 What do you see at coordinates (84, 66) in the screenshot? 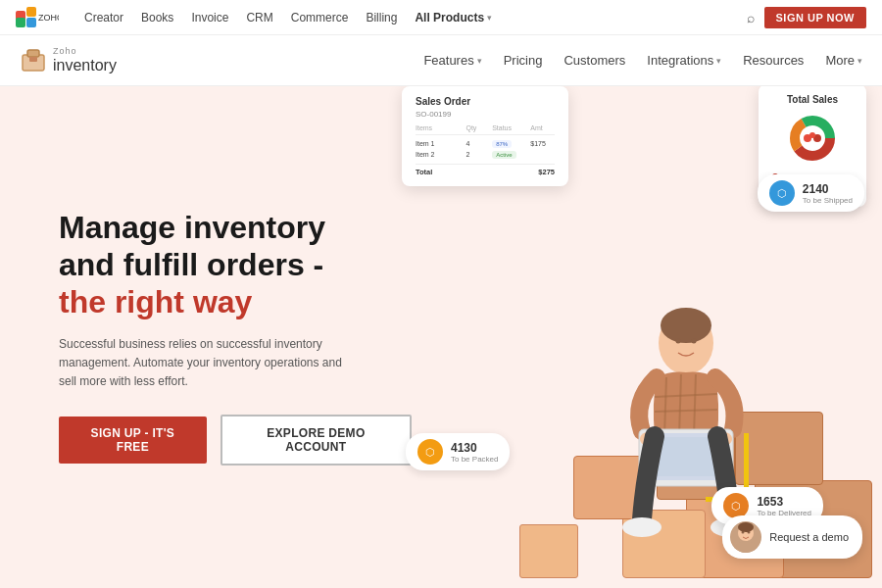
I see `brand-inventory-label: inventory` at bounding box center [84, 66].